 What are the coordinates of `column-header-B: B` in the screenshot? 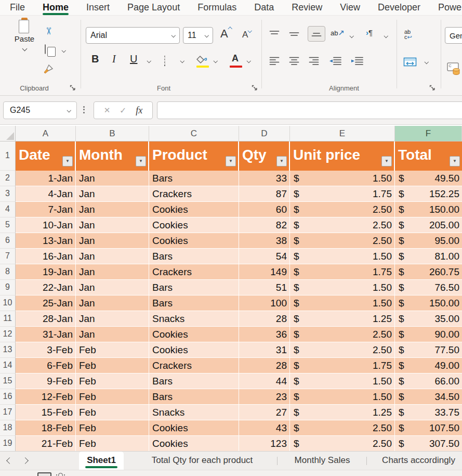 It's located at (112, 134).